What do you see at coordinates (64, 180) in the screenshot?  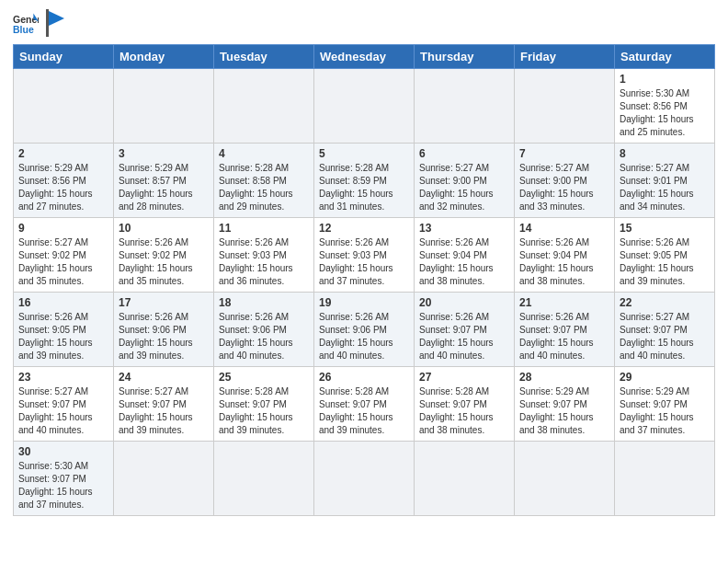 I see `calendar-cell: 2Sunrise: 5:29 AM Sunset: 8:56 PM Daylig…` at bounding box center [64, 180].